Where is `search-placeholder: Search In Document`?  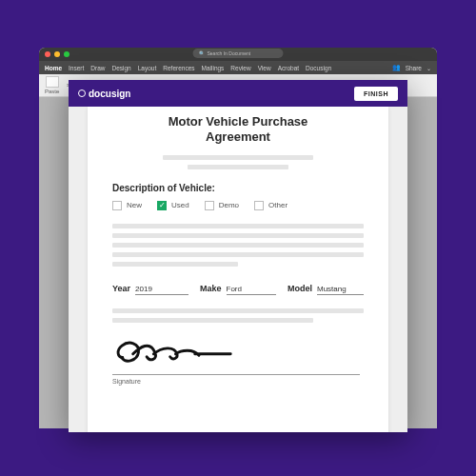
search-placeholder: Search In Document is located at coordinates (229, 53).